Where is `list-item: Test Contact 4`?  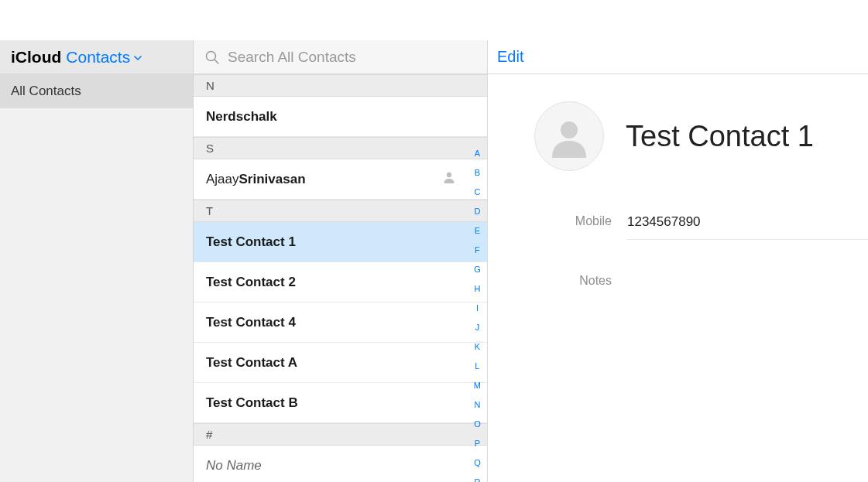 list-item: Test Contact 4 is located at coordinates (341, 323).